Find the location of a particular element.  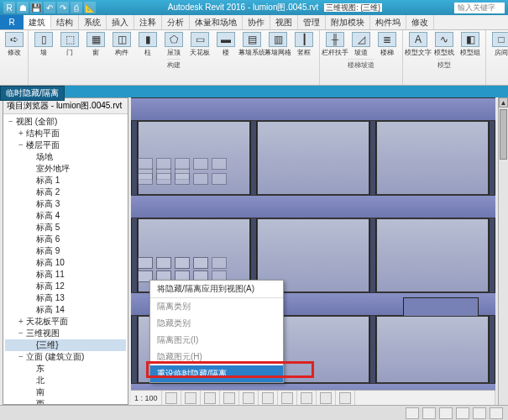

tab-systems: 系统 is located at coordinates (92, 22).